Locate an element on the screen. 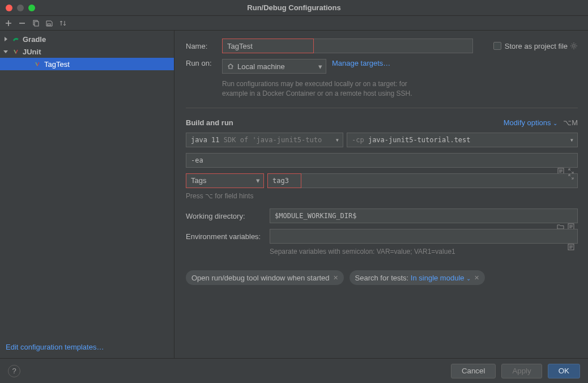 Image resolution: width=588 pixels, height=383 pixels. run-on-value: Local machine is located at coordinates (261, 67).